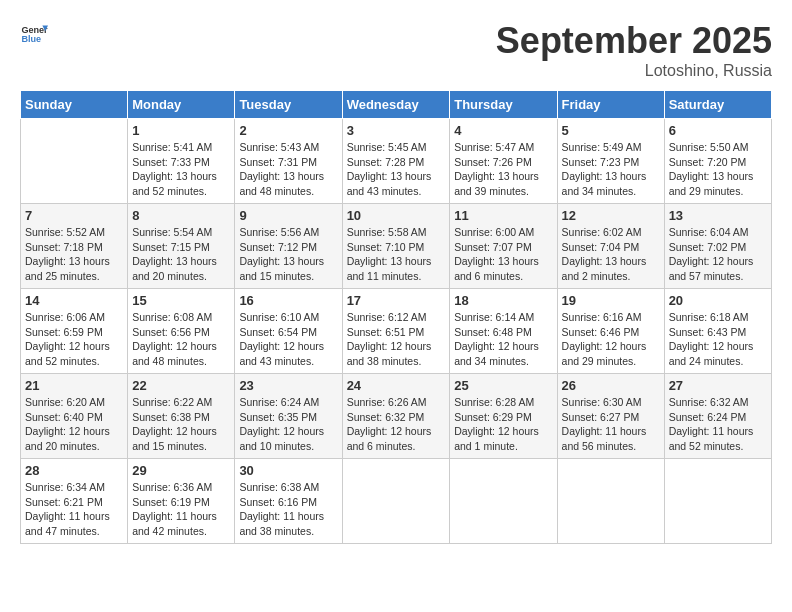  What do you see at coordinates (74, 424) in the screenshot?
I see `day-info: Sunrise: 6:20 AM Sunset: 6:40 PM Dayligh…` at bounding box center [74, 424].